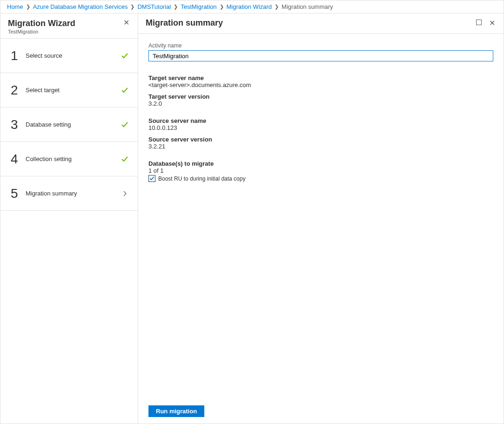 The image size is (504, 424). What do you see at coordinates (17, 125) in the screenshot?
I see `step-number: 3` at bounding box center [17, 125].